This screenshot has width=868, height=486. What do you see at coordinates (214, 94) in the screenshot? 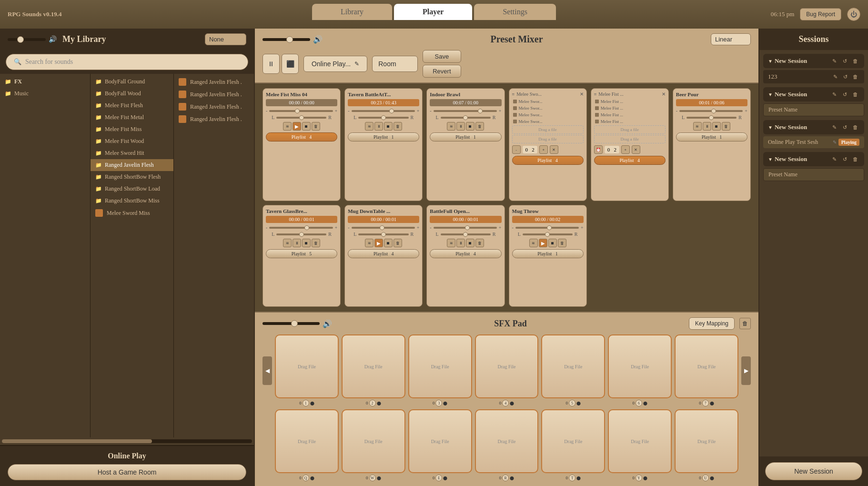
I see `file-ranged-javelin-2: Ranged Javelin Flesh .` at bounding box center [214, 94].